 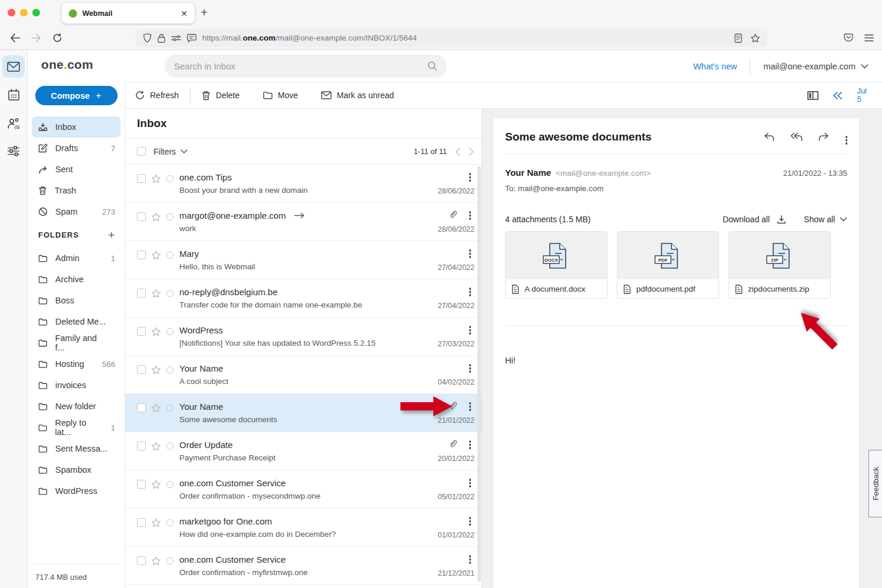 What do you see at coordinates (303, 375) in the screenshot?
I see `email-list-item: Your Name A cool subject 04/02/2022` at bounding box center [303, 375].